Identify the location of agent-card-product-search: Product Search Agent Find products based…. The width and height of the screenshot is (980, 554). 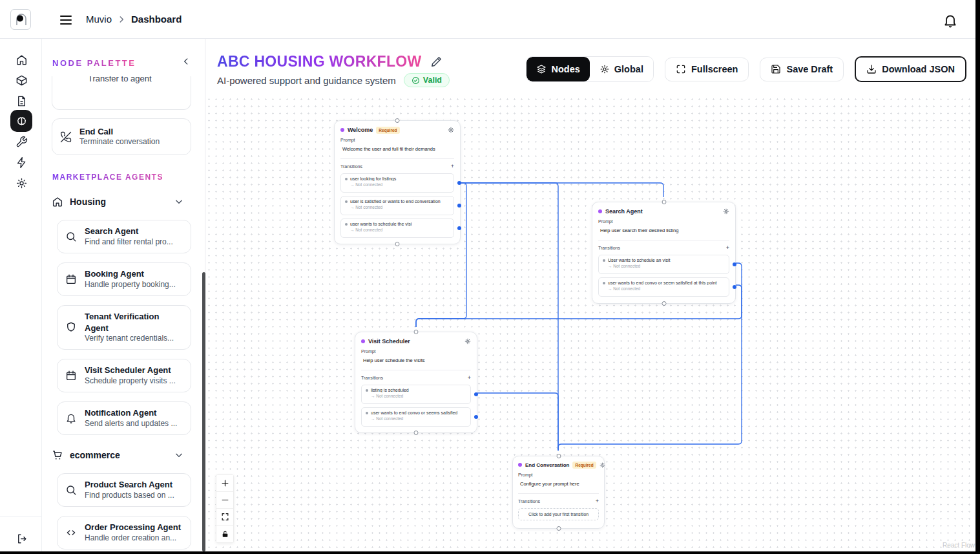
(124, 490).